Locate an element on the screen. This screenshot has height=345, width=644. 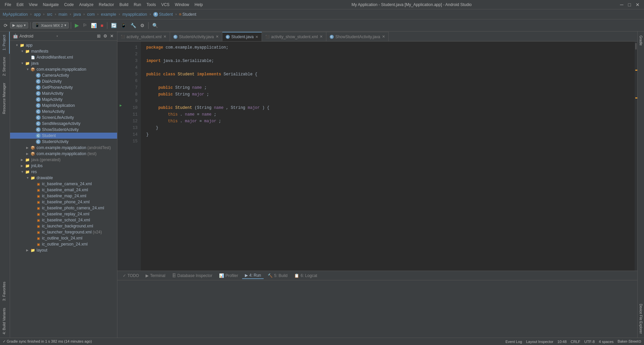
minimize-button: ─ is located at coordinates (622, 5).